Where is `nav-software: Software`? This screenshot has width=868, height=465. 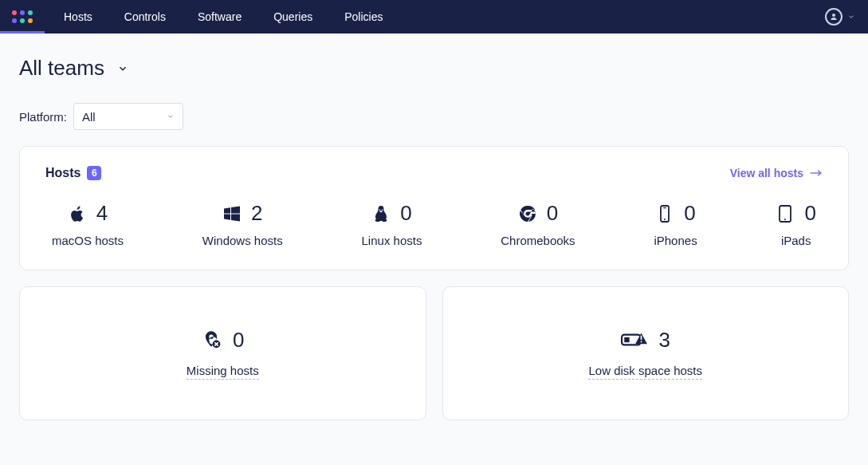
nav-software: Software is located at coordinates (220, 17).